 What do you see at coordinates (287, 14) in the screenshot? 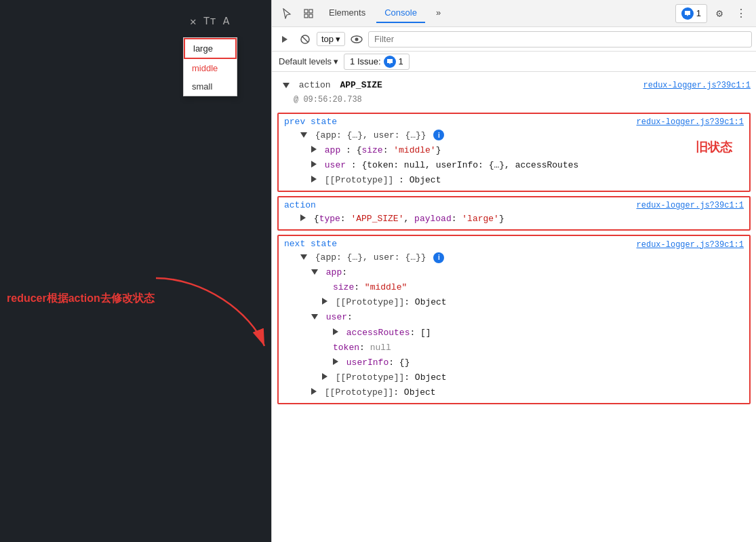
I see `cursor-icon` at bounding box center [287, 14].